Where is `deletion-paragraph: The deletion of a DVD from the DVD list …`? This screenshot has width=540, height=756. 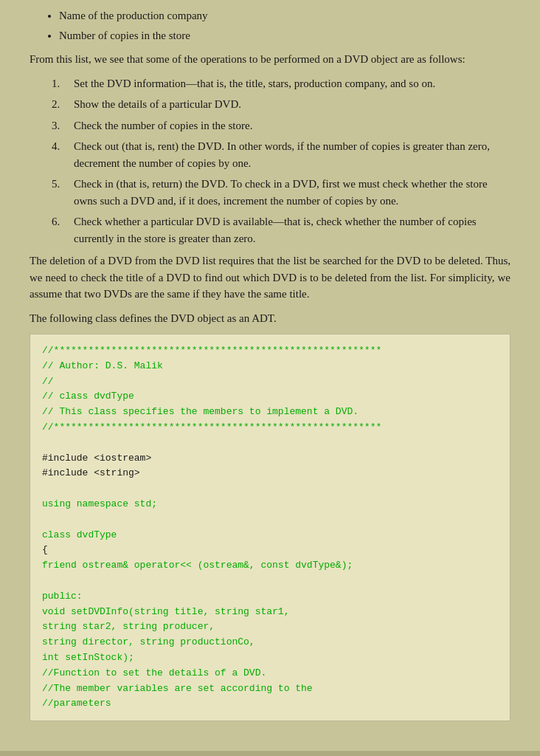 deletion-paragraph: The deletion of a DVD from the DVD list … is located at coordinates (270, 278).